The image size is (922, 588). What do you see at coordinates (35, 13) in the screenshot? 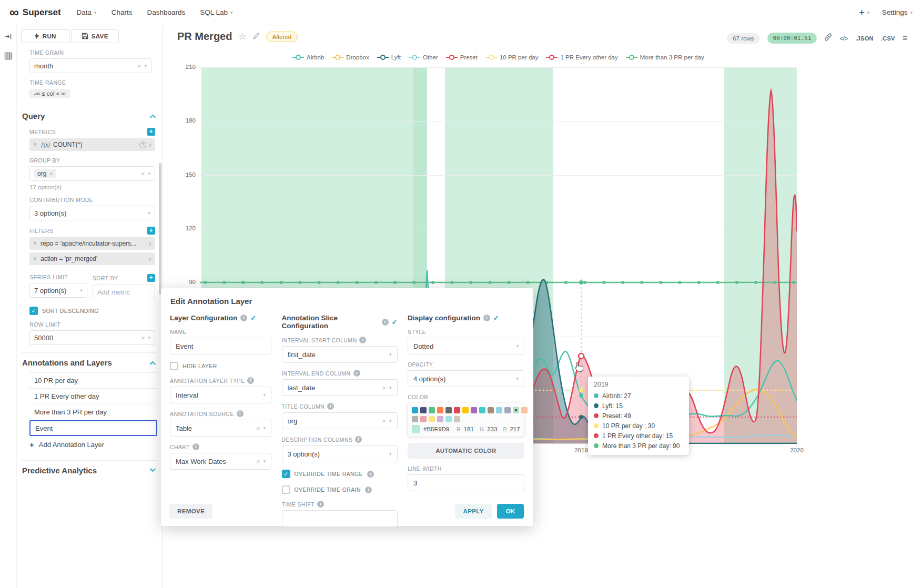
I see `superset-logo: ∞ Superset` at bounding box center [35, 13].